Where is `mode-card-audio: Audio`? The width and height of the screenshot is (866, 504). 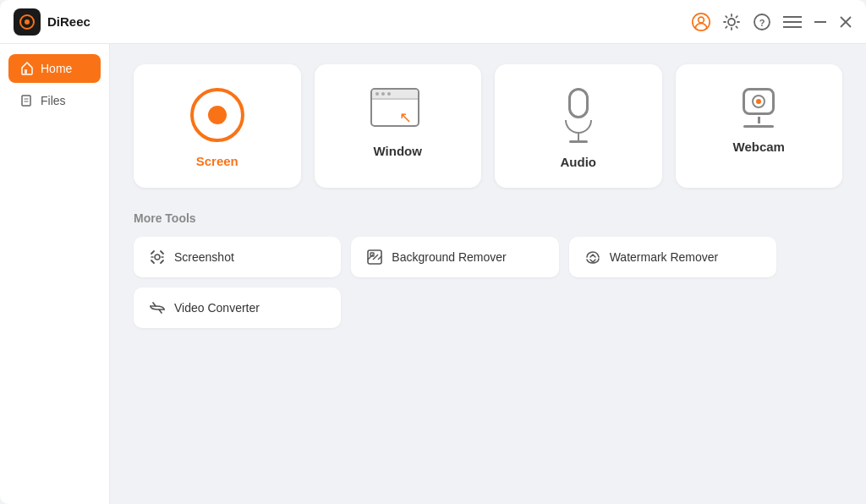
mode-card-audio: Audio is located at coordinates (578, 126).